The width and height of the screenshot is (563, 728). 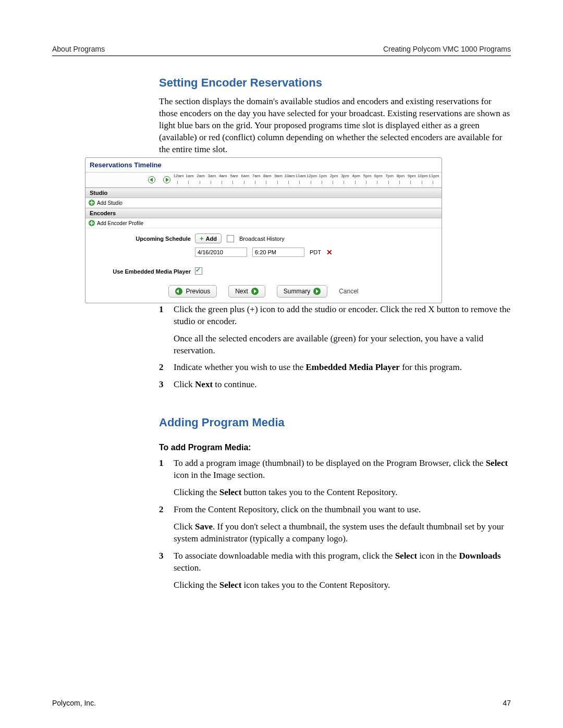 What do you see at coordinates (230, 239) in the screenshot?
I see `broadcast-history-checkbox` at bounding box center [230, 239].